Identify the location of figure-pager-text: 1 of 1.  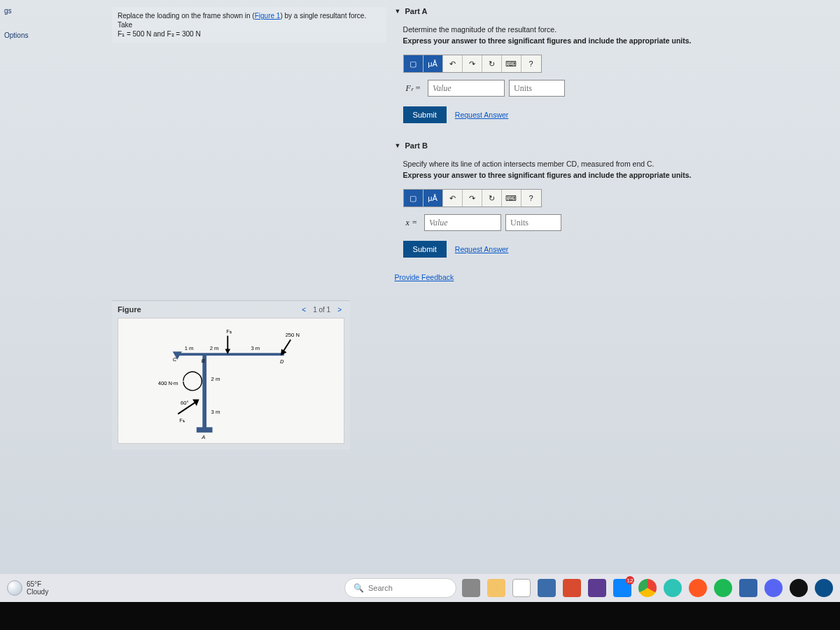
(322, 309).